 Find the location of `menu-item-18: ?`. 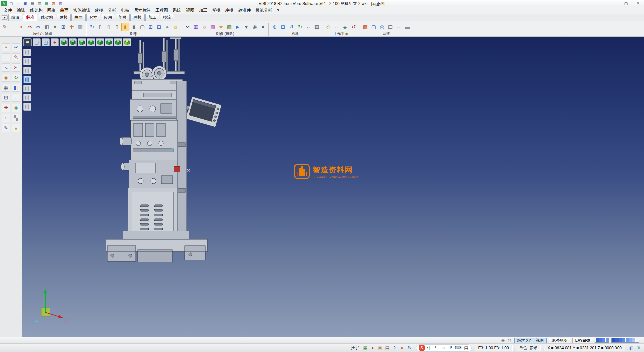

menu-item-18: ? is located at coordinates (278, 11).